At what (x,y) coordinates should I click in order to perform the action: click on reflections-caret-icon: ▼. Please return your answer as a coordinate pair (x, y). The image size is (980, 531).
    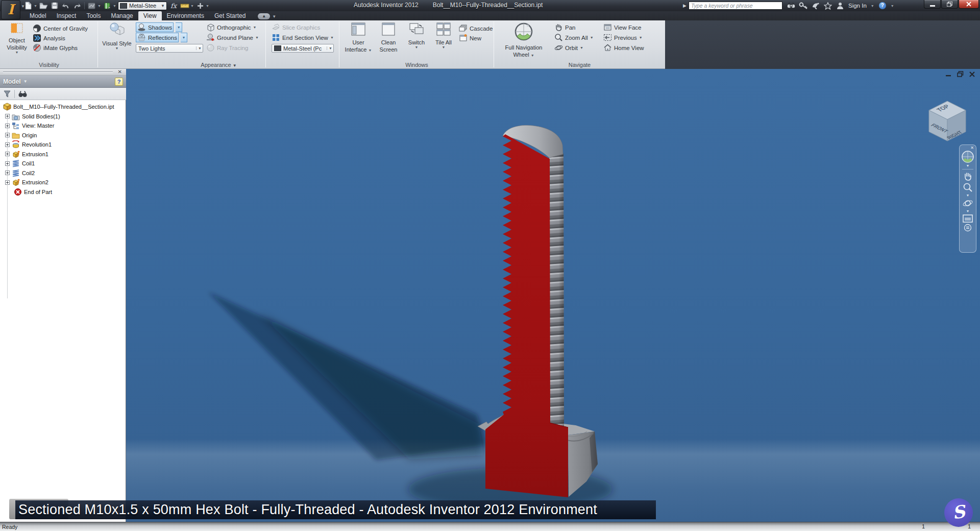
    Looking at the image, I should click on (184, 38).